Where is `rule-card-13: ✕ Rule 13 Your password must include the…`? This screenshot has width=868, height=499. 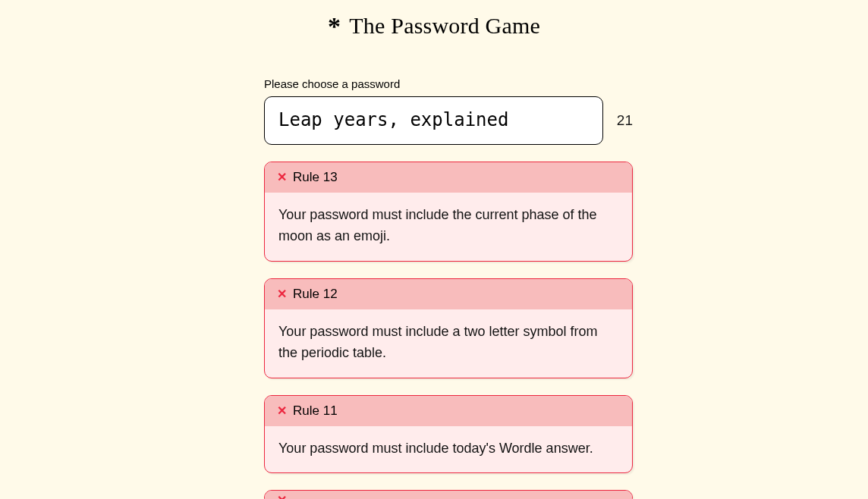
rule-card-13: ✕ Rule 13 Your password must include the… is located at coordinates (448, 212).